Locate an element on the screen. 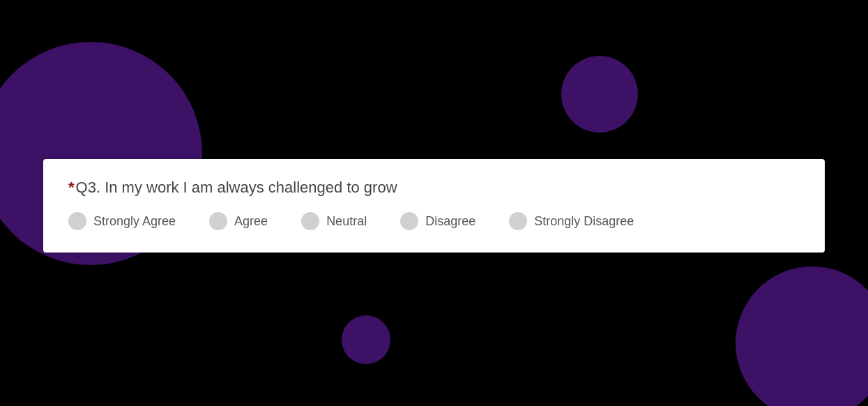 The image size is (868, 406). option-strongly-disagree: Strongly Disagree is located at coordinates (572, 221).